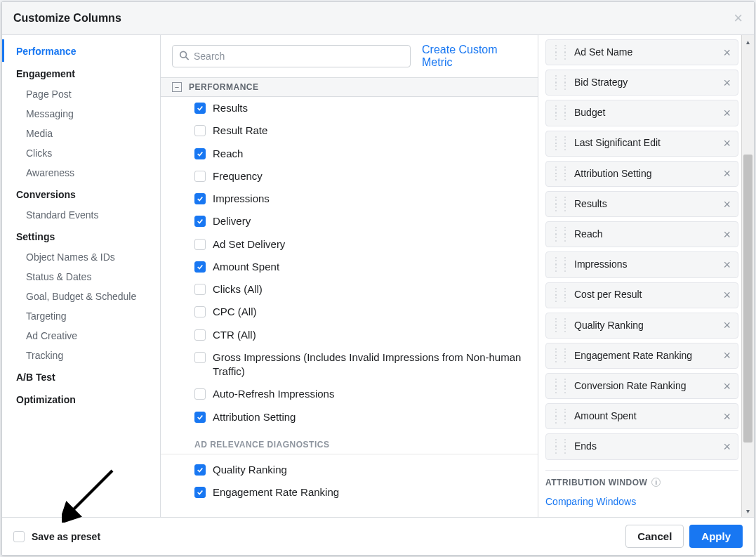  I want to click on nav-cat-performance: Performance, so click(81, 51).